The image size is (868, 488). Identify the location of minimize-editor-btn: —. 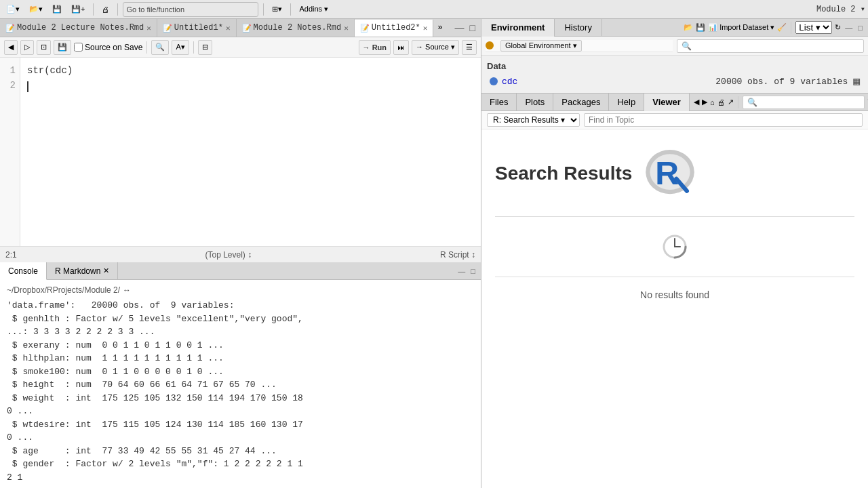
(460, 28).